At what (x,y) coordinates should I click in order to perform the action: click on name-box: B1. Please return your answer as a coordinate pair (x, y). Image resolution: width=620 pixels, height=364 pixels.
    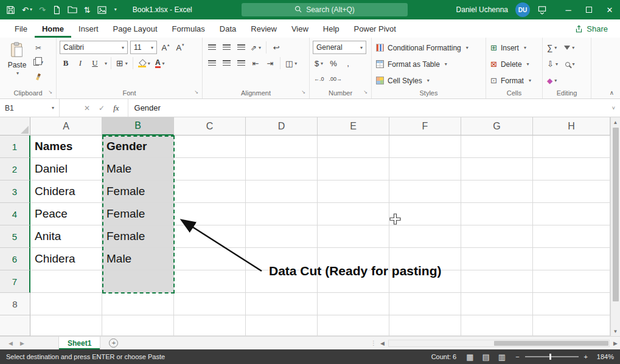
    Looking at the image, I should click on (30, 108).